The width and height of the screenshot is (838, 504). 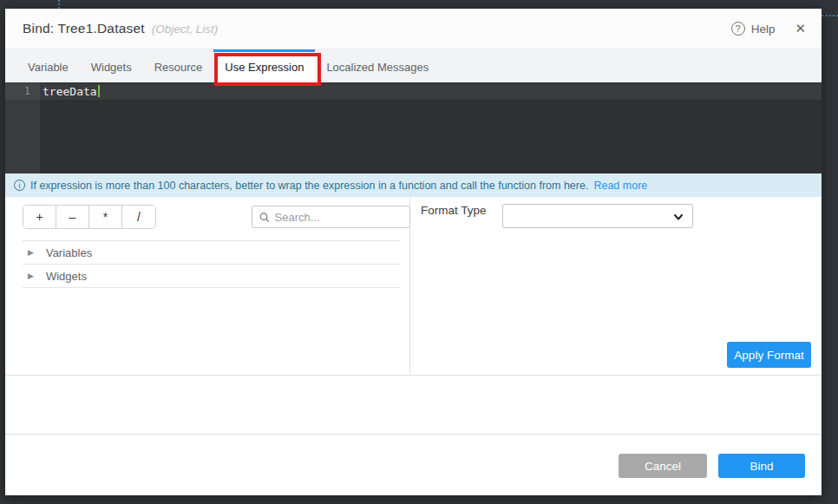 What do you see at coordinates (49, 66) in the screenshot?
I see `tab-variable: Variable` at bounding box center [49, 66].